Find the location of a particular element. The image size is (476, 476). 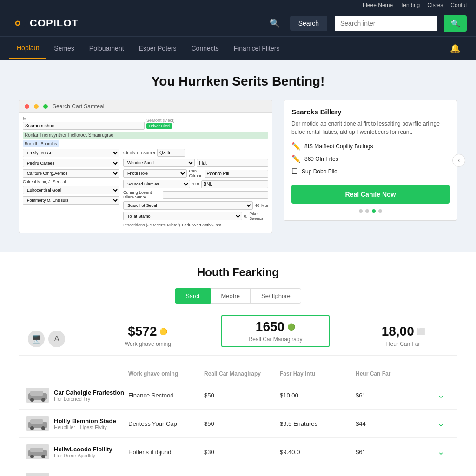

bell-icon: 🔔 is located at coordinates (455, 48).